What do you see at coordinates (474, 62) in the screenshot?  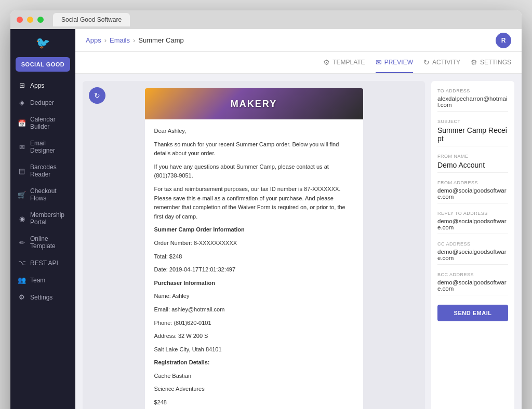 I see `settings-tab-icon: ⚙` at bounding box center [474, 62].